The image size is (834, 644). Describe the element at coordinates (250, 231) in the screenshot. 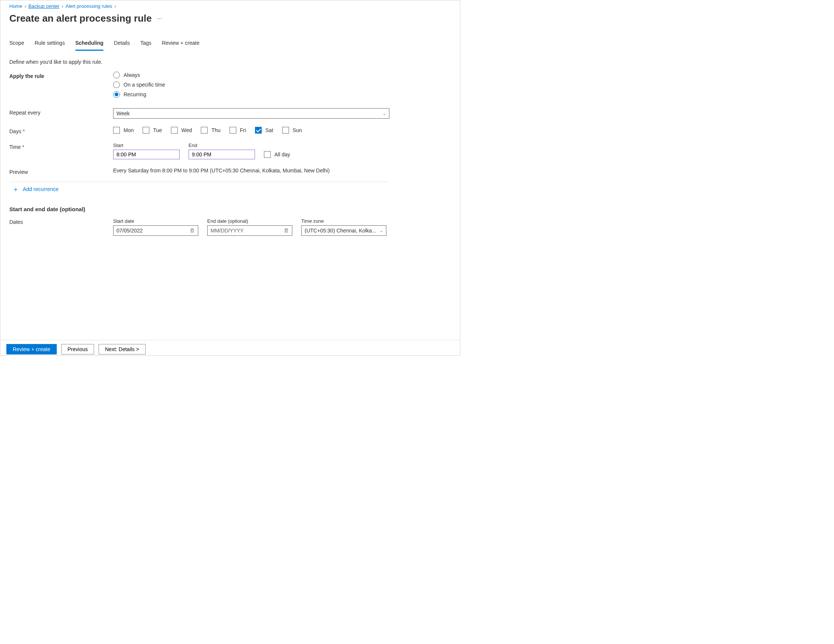

I see `end-date-input: MM/DD/YYYY 🗓` at that location.